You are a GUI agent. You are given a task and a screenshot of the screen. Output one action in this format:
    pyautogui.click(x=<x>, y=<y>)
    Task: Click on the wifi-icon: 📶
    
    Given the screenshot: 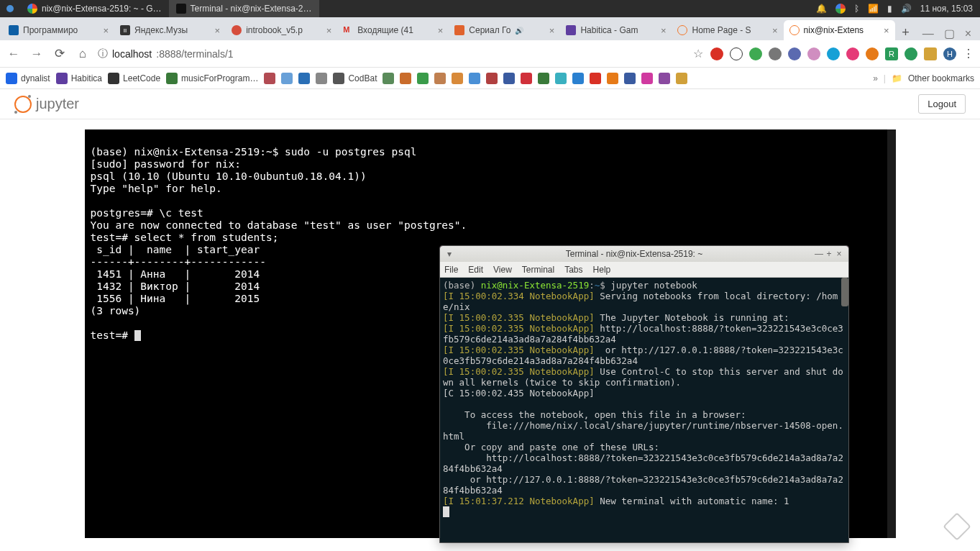 What is the action you would take?
    pyautogui.click(x=873, y=9)
    